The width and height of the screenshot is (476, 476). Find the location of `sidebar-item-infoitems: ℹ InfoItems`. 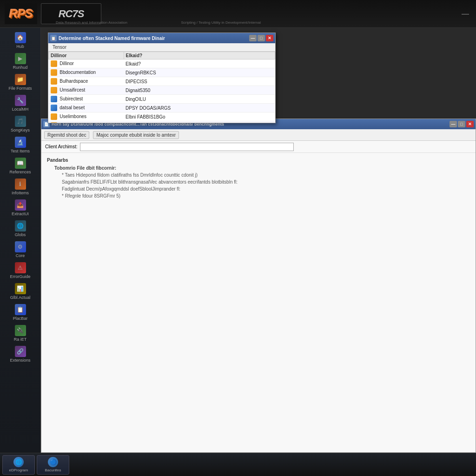

sidebar-item-infoitems: ℹ InfoItems is located at coordinates (20, 187).